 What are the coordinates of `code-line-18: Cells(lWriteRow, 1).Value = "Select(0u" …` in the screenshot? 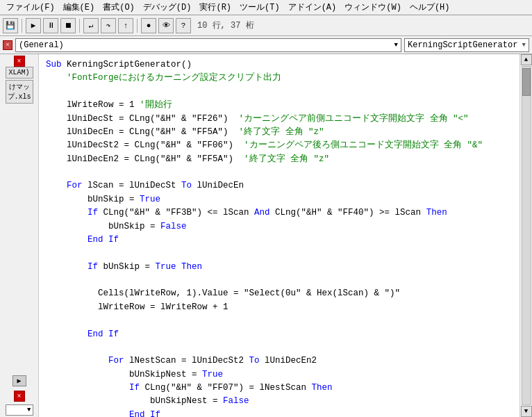 It's located at (279, 293).